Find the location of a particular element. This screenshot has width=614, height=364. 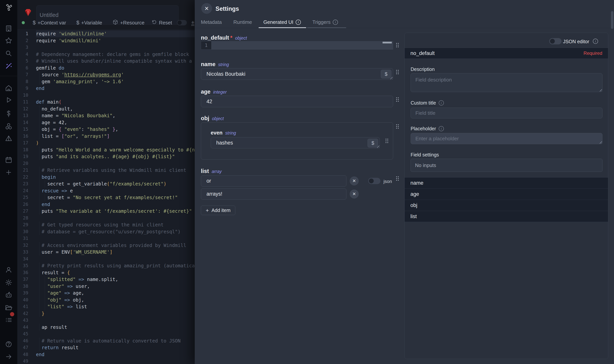

close-icon: ✕ is located at coordinates (207, 8).